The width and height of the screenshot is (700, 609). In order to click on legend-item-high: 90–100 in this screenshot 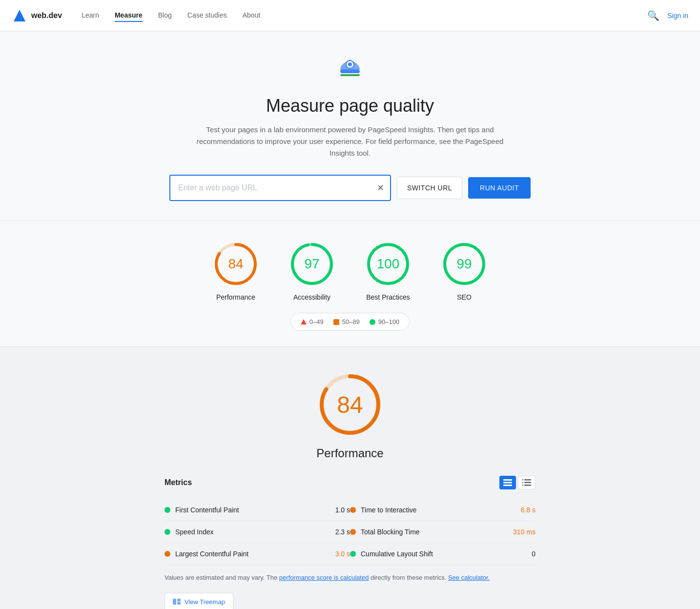, I will do `click(385, 322)`.